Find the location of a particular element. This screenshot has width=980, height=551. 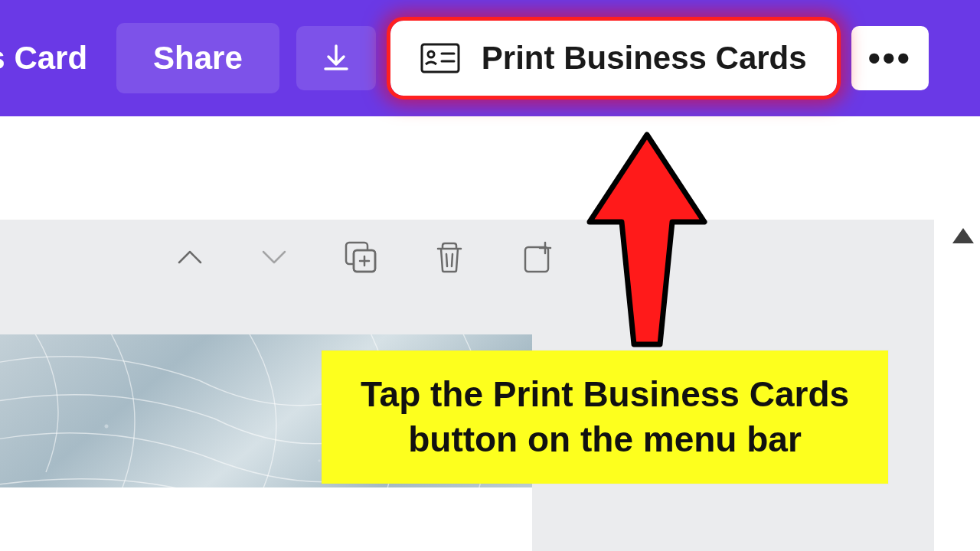

download-icon is located at coordinates (336, 58).